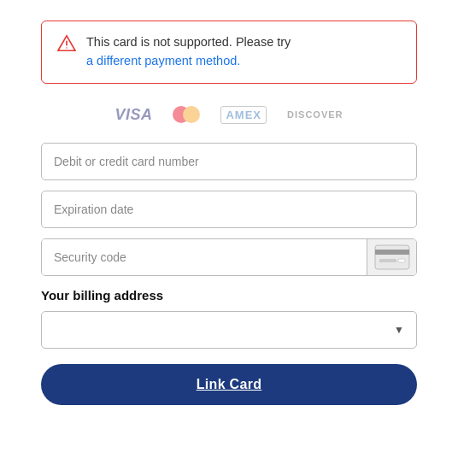 The image size is (458, 476). Describe the element at coordinates (229, 115) in the screenshot. I see `card-logos-row: VISA AMEX DISCOVER` at that location.